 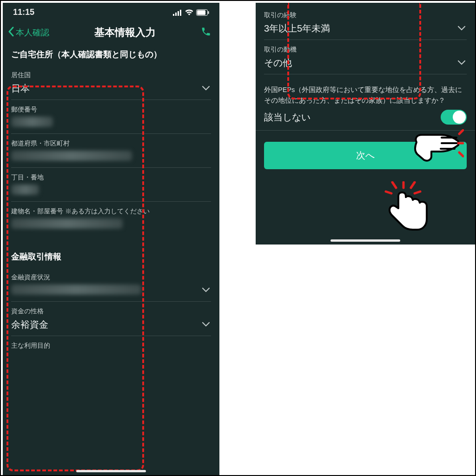 What do you see at coordinates (24, 12) in the screenshot?
I see `status-time: 11:15` at bounding box center [24, 12].